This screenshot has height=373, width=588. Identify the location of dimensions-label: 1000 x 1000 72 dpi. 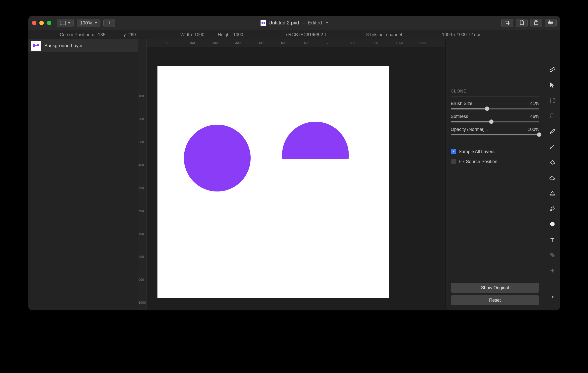
(461, 35).